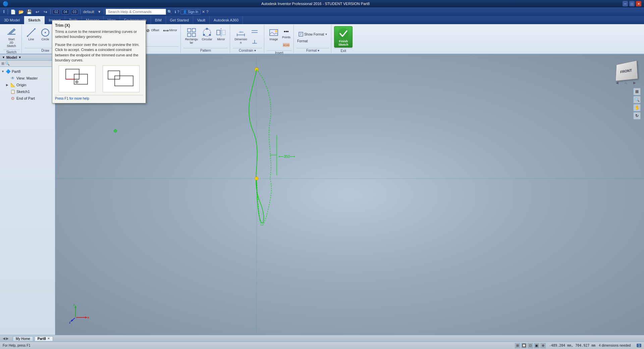 This screenshot has height=349, width=644. Describe the element at coordinates (37, 12) in the screenshot. I see `qa-undo-button: ↩` at that location.